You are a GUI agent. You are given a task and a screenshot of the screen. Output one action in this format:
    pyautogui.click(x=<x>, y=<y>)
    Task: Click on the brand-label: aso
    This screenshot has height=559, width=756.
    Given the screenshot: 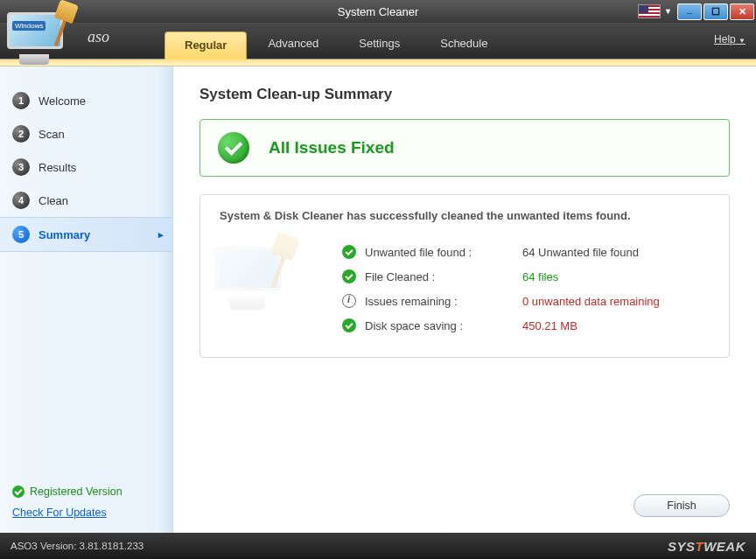 What is the action you would take?
    pyautogui.click(x=98, y=37)
    